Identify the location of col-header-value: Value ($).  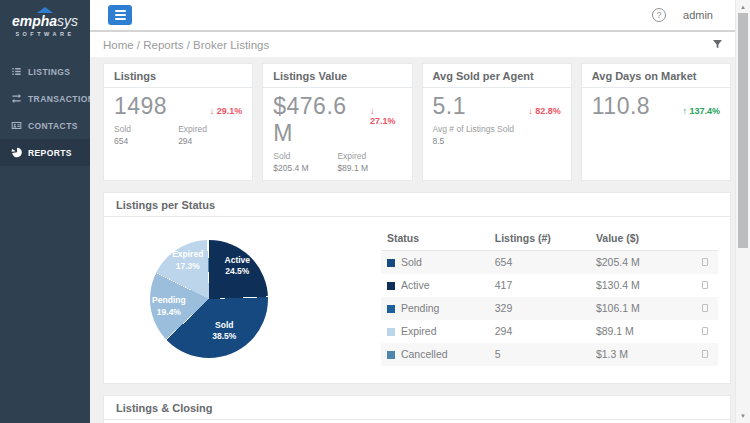
(640, 240).